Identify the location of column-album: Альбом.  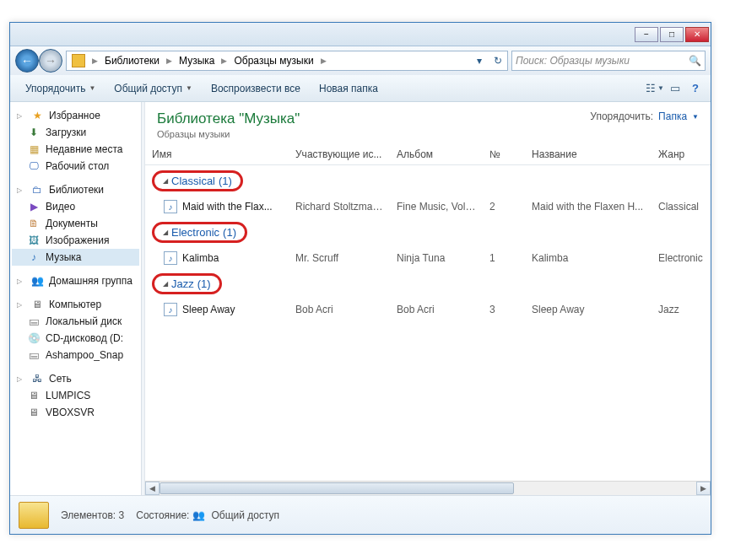
(436, 154).